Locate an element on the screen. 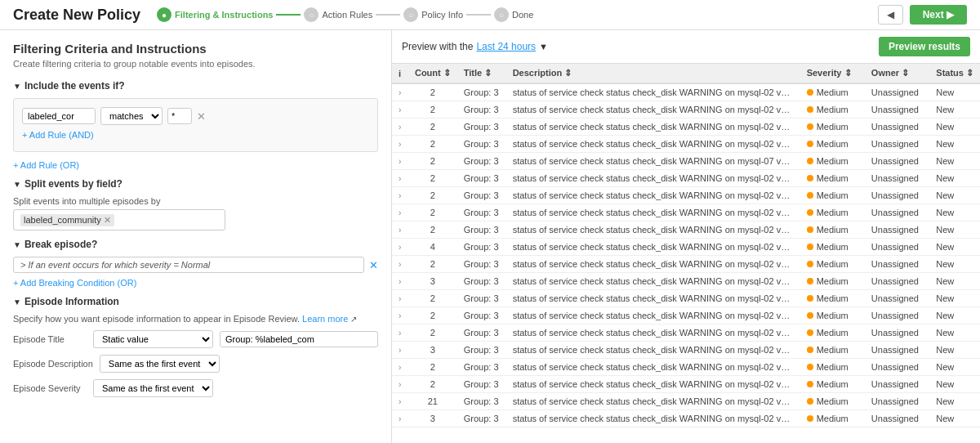 The height and width of the screenshot is (443, 980). row-count: 4 is located at coordinates (433, 247).